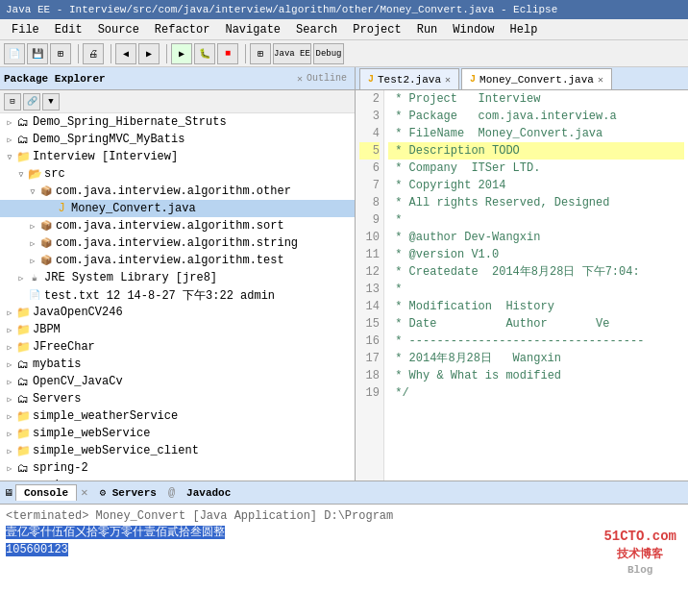  Describe the element at coordinates (177, 312) in the screenshot. I see `tree-item-java-opencv: ▷ 📁 JavaOpenCV246` at that location.